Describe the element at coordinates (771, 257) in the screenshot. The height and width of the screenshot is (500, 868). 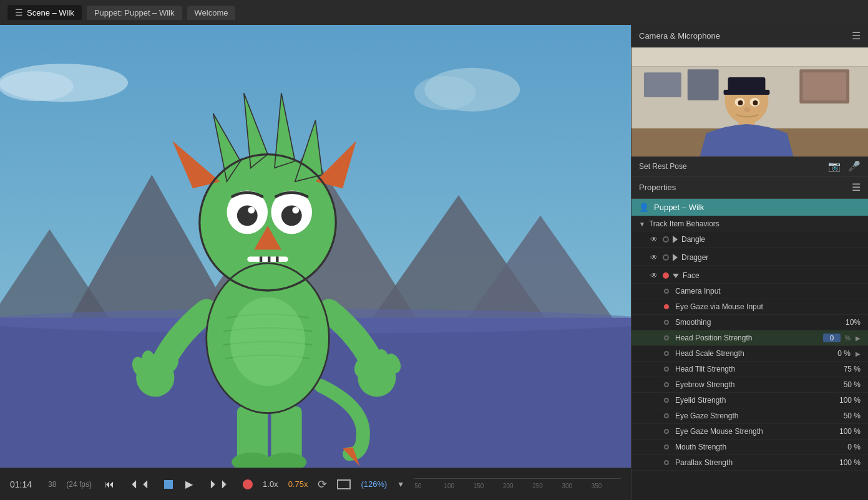
I see `dragger-label: Dragger` at that location.